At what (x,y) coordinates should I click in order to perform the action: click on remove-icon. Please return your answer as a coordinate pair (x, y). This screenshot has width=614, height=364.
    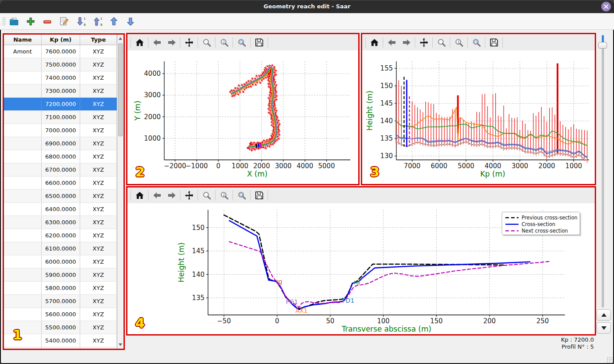
    Looking at the image, I should click on (47, 21).